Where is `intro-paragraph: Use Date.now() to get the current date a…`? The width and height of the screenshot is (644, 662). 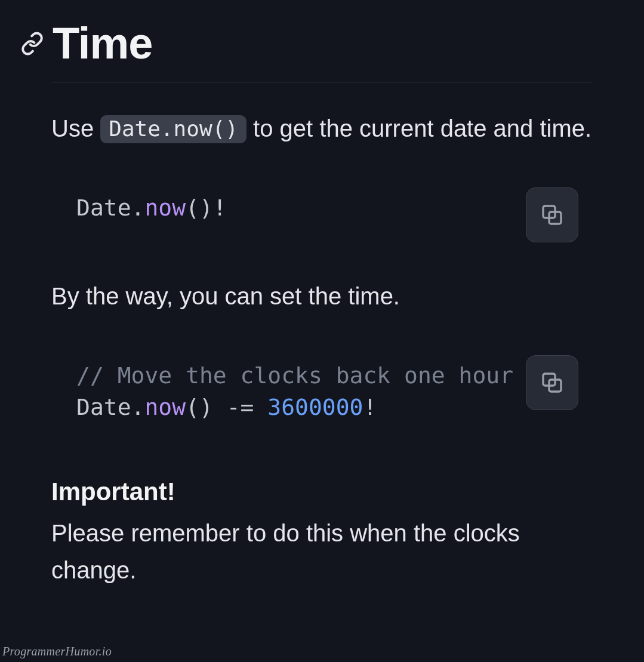
intro-paragraph: Use Date.now() to get the current date a… is located at coordinates (322, 128).